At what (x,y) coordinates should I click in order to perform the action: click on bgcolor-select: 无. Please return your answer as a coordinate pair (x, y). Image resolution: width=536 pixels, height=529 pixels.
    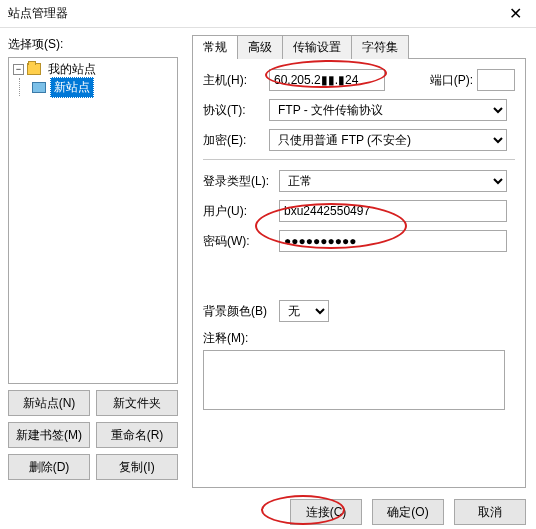
    Looking at the image, I should click on (304, 311).